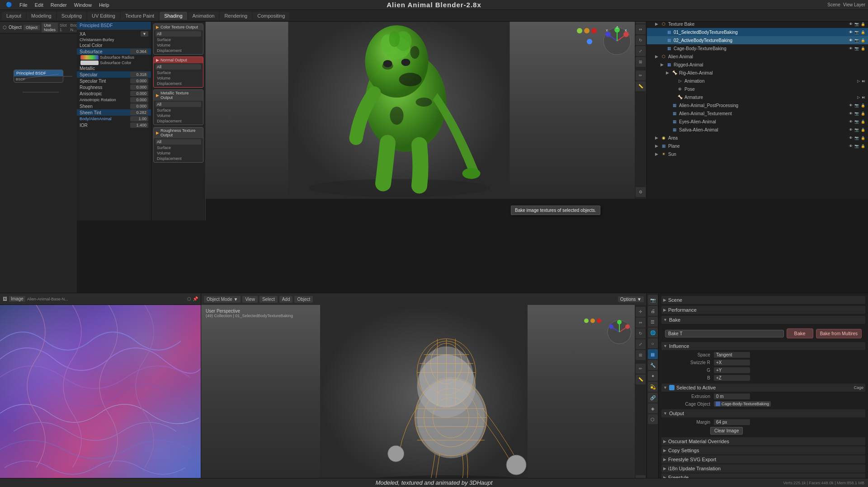 This screenshot has height=487, width=868. Describe the element at coordinates (178, 40) in the screenshot. I see `color-texture-opt-surface: Surface` at that location.